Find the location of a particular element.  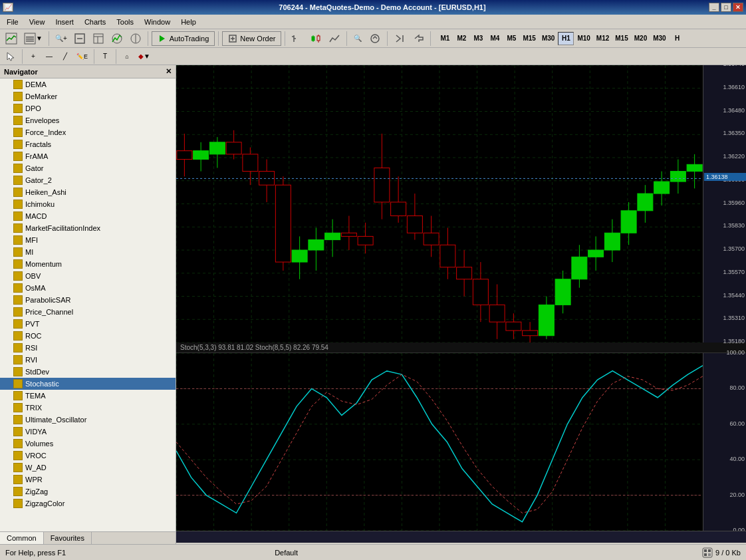

new-order-button: New Order is located at coordinates (251, 39).